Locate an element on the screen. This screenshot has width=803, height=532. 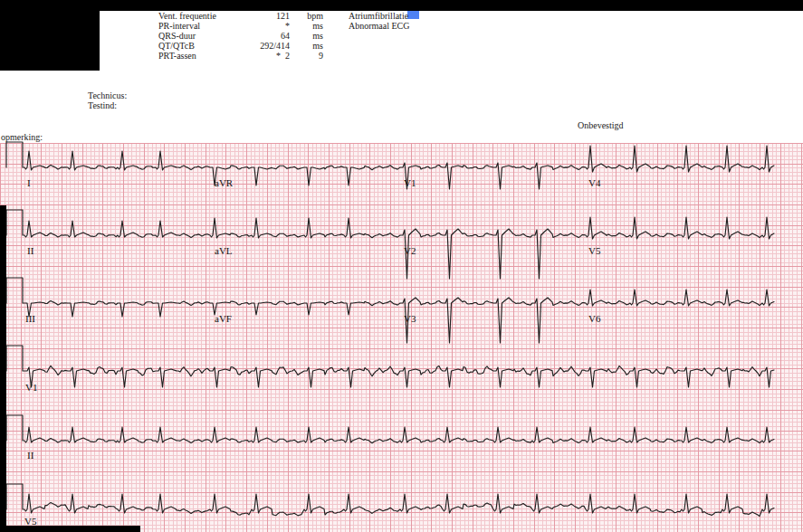
interpretation-line-abnormaal-ecg: Abnormaal ECG is located at coordinates (379, 25).